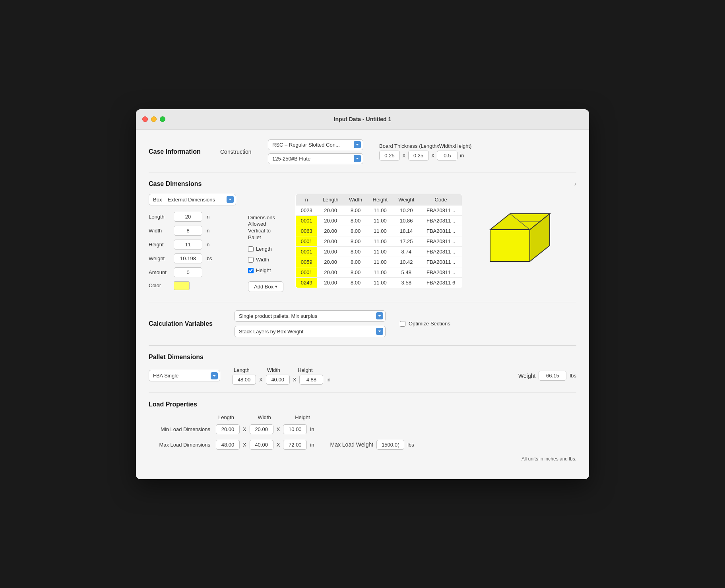  Describe the element at coordinates (362, 404) in the screenshot. I see `load-properties-title: Load Properties` at that location.